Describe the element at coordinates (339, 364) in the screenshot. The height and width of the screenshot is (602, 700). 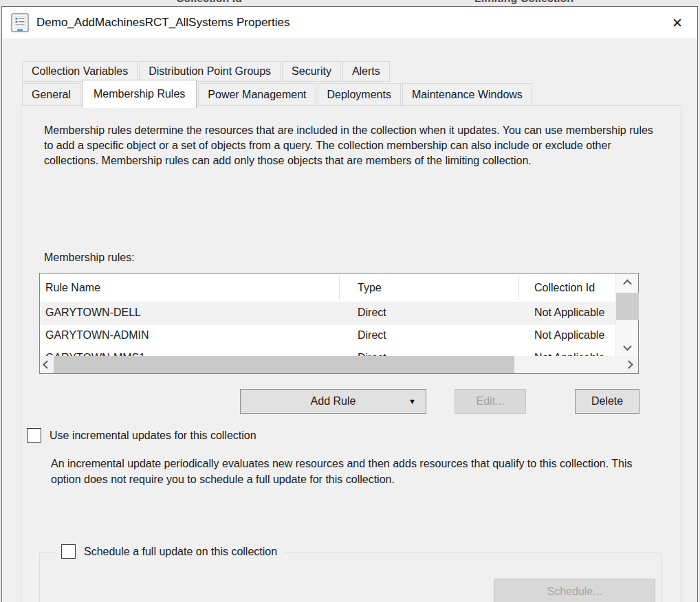
I see `horizontal-scrollbar` at that location.